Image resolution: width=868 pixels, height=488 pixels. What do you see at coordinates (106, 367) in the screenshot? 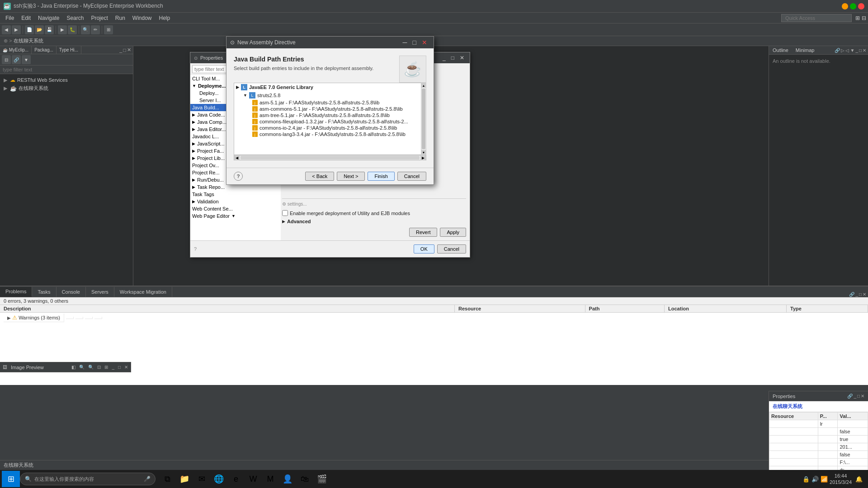
I see `ip-btn5: ⊞` at bounding box center [106, 367].